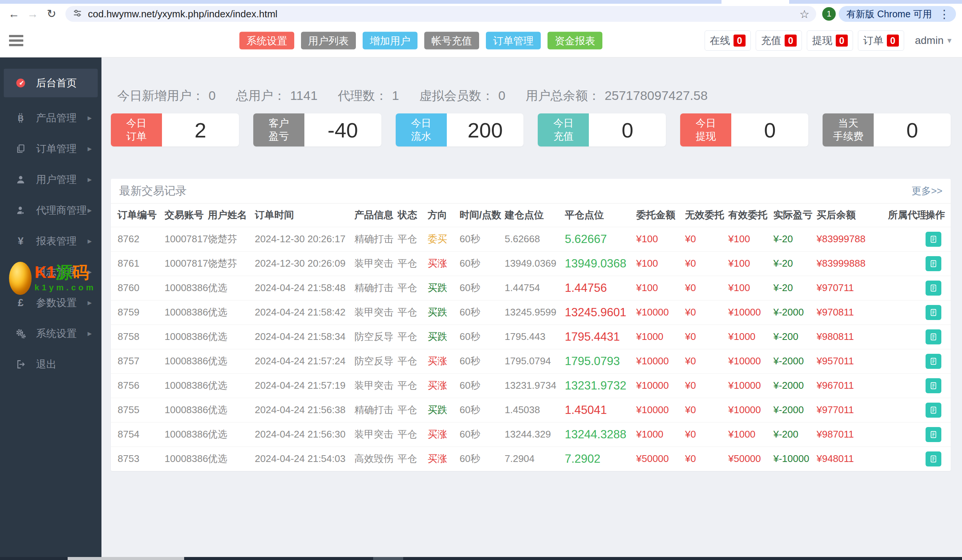  What do you see at coordinates (897, 14) in the screenshot?
I see `chrome-update-button: 有新版 Chrome 可用 ⋮` at bounding box center [897, 14].